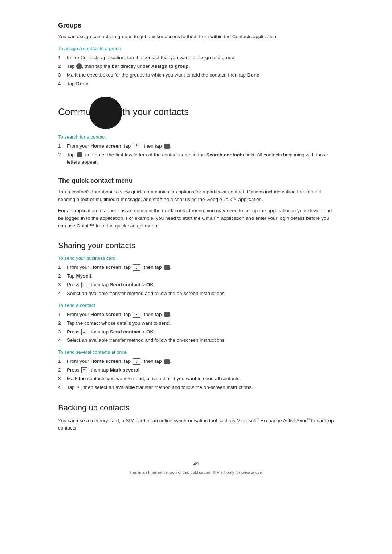  I want to click on assign-contact-subsection: To assign a contact to a group In the Co…, so click(196, 67).